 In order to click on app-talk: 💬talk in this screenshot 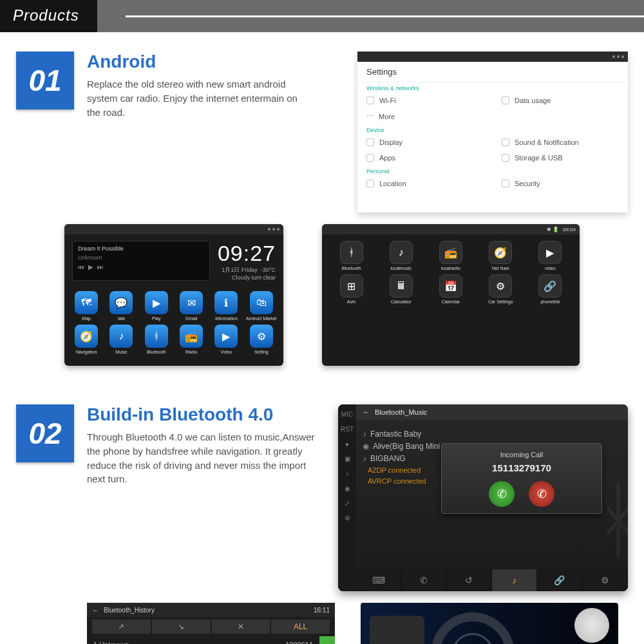, I will do `click(121, 306)`.